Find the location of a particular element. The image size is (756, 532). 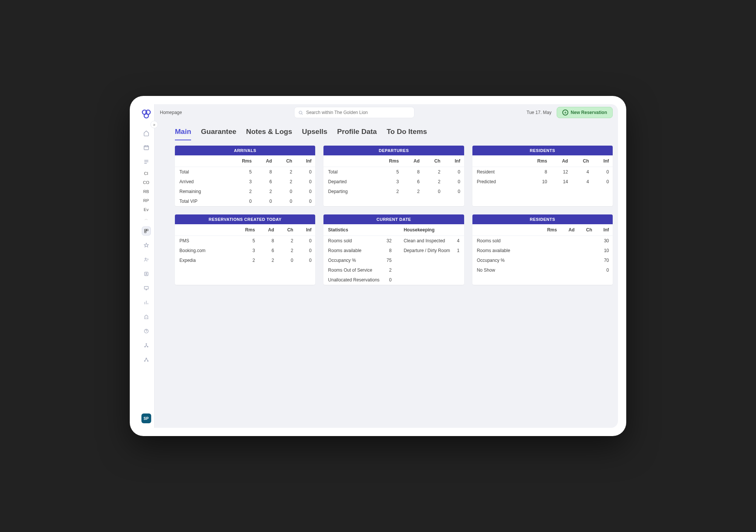

table-row: Remaining2200 is located at coordinates (245, 192).